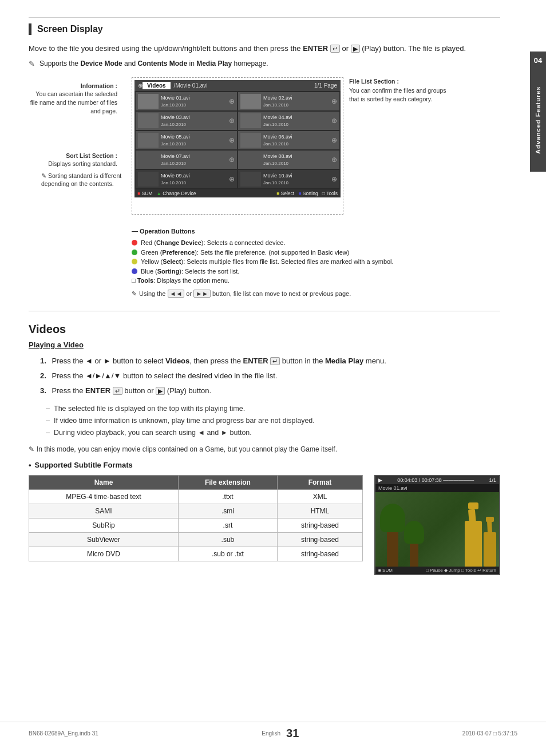  I want to click on file-info-1: Movie 01.avi Jan.10.2010, so click(175, 101).